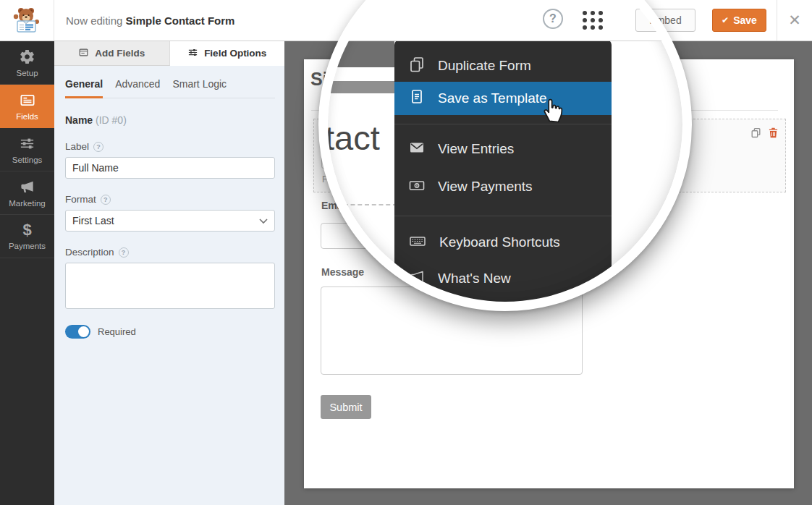  Describe the element at coordinates (417, 149) in the screenshot. I see `envelope-icon` at that location.